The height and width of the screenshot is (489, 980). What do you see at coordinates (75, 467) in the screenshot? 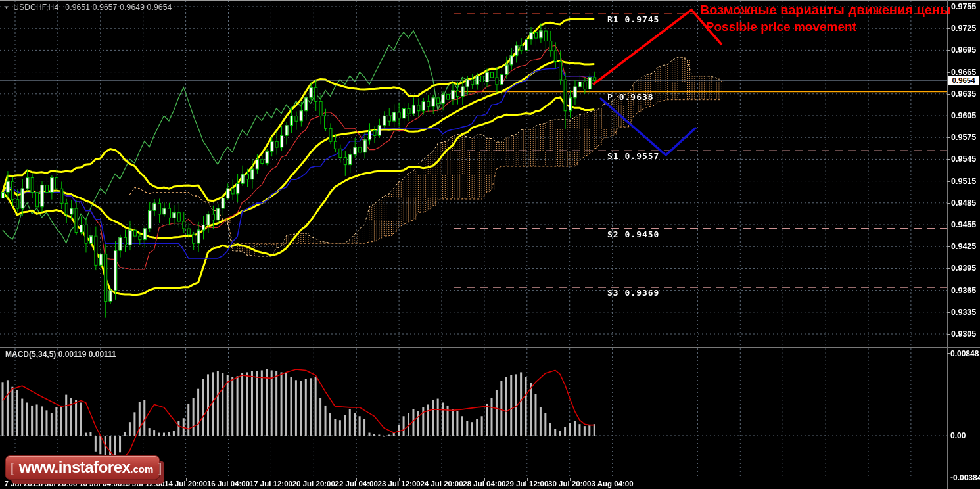
I see `logo-text: www.instaforex` at bounding box center [75, 467].